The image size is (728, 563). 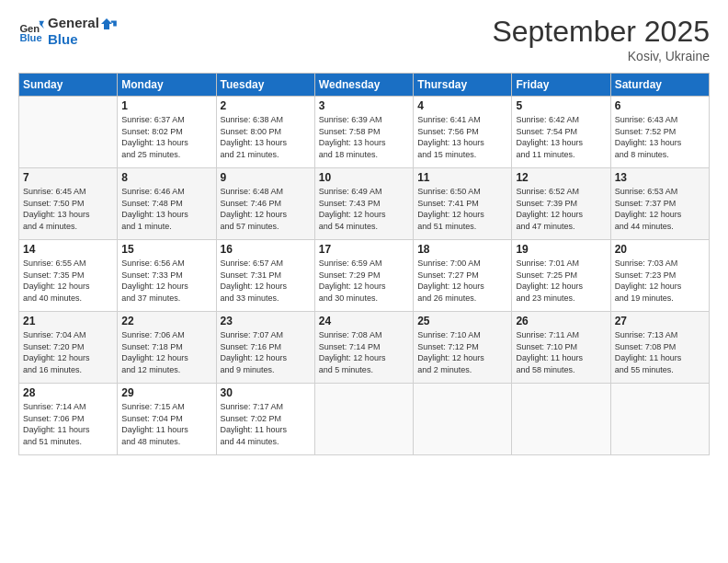 I want to click on day-number: 18, so click(x=462, y=249).